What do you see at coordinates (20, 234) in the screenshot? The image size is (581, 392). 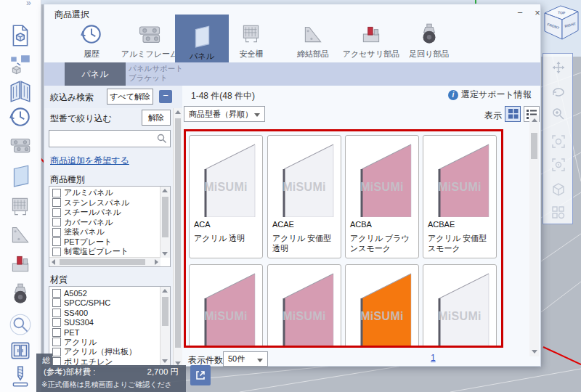 I see `bracket-icon` at bounding box center [20, 234].